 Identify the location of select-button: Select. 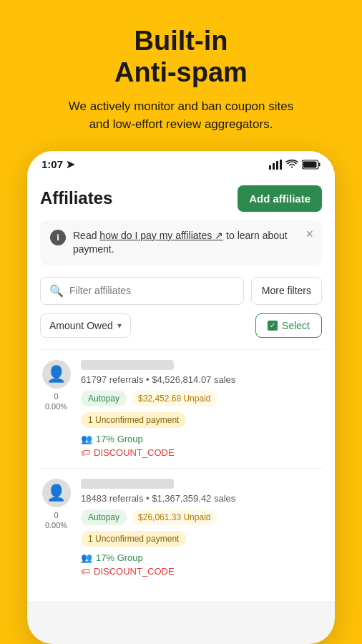
(289, 326).